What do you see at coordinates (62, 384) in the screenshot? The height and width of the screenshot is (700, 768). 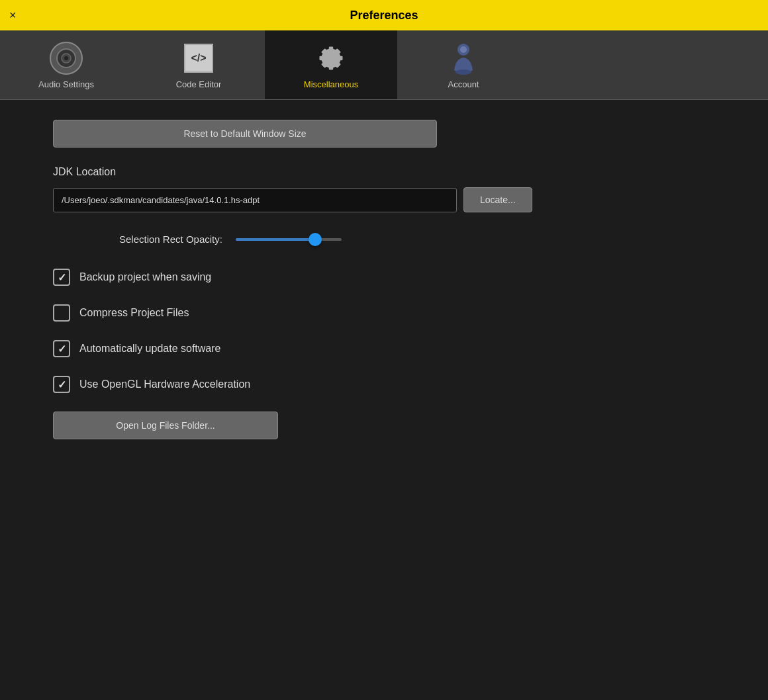 I see `opengl-checkbox` at bounding box center [62, 384].